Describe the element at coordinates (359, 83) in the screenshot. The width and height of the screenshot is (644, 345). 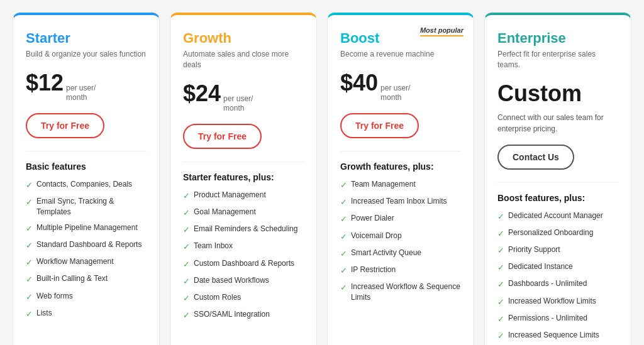
I see `price-amount: $40` at that location.